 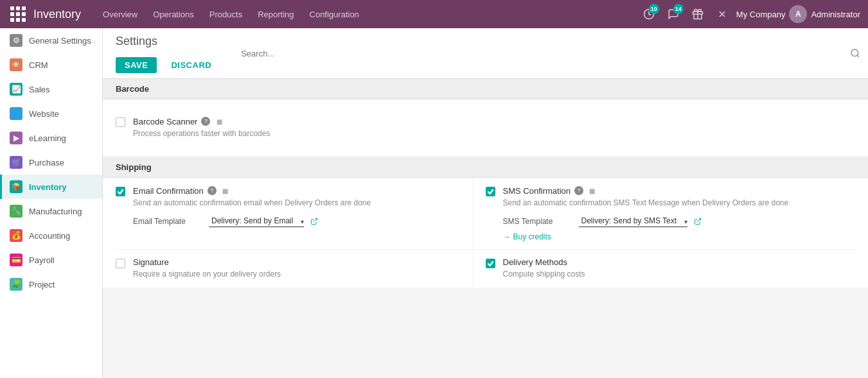 I want to click on delivery-methods-col: Delivery Methods Compute shipping costs, so click(x=671, y=268).